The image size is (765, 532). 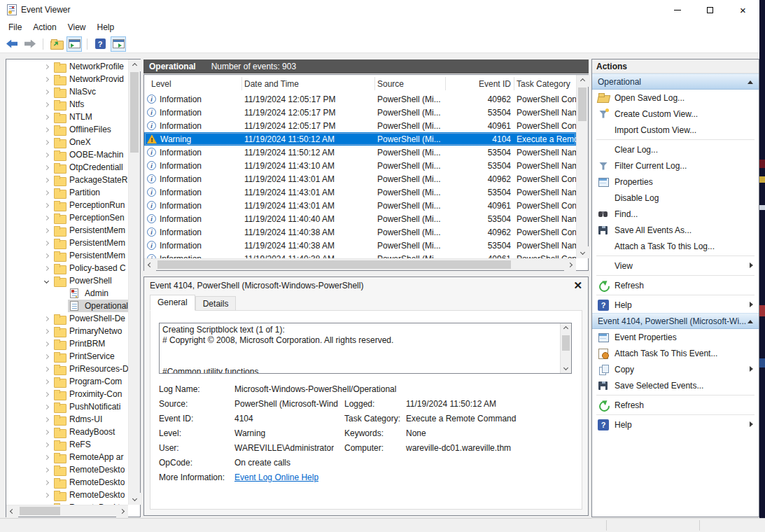 What do you see at coordinates (578, 286) in the screenshot?
I see `detail-close-icon: ✕` at bounding box center [578, 286].